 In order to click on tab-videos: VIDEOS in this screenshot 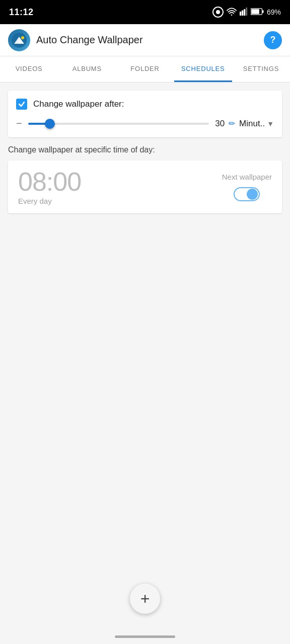, I will do `click(29, 69)`.